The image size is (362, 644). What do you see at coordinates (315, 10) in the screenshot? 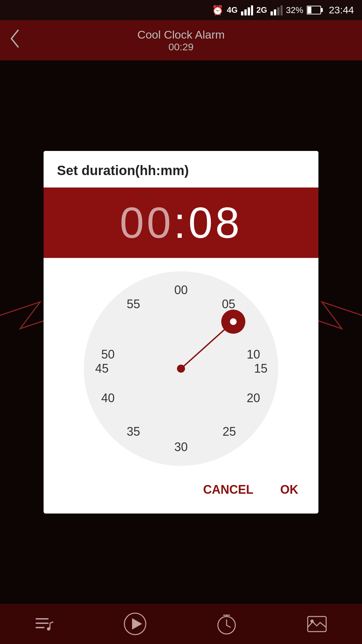
I see `battery-icon` at bounding box center [315, 10].